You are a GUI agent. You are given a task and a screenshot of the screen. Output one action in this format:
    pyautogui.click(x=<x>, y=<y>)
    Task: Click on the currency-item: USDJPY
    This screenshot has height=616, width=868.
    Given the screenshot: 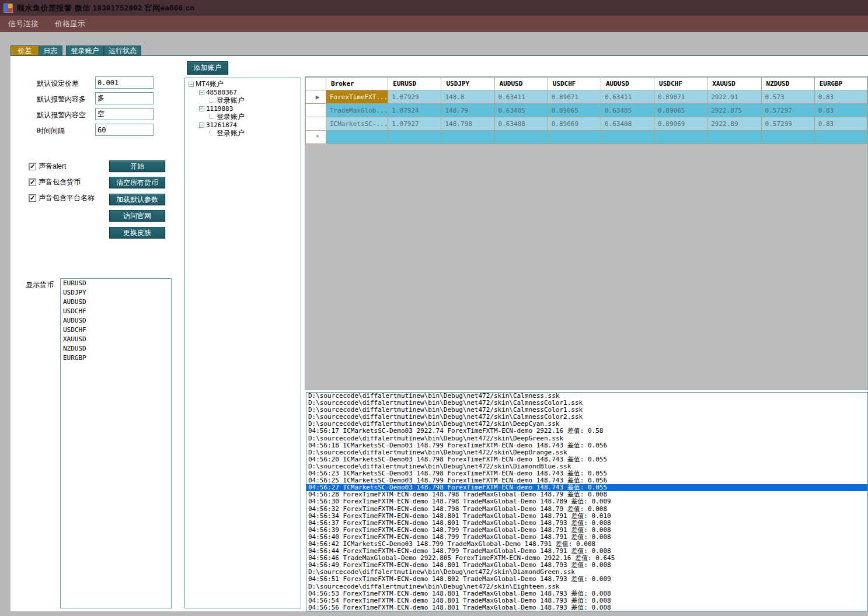 What is the action you would take?
    pyautogui.click(x=116, y=293)
    